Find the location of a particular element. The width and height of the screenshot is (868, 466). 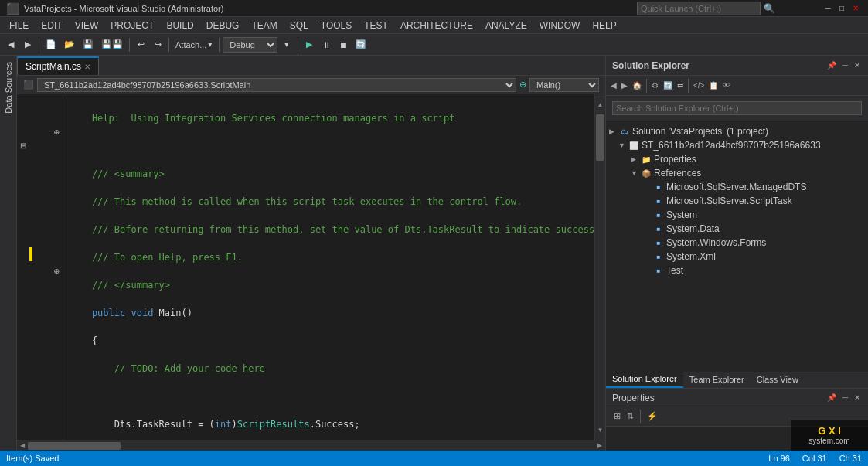

tree-properties: ▶ 📁 Properties is located at coordinates (737, 159).